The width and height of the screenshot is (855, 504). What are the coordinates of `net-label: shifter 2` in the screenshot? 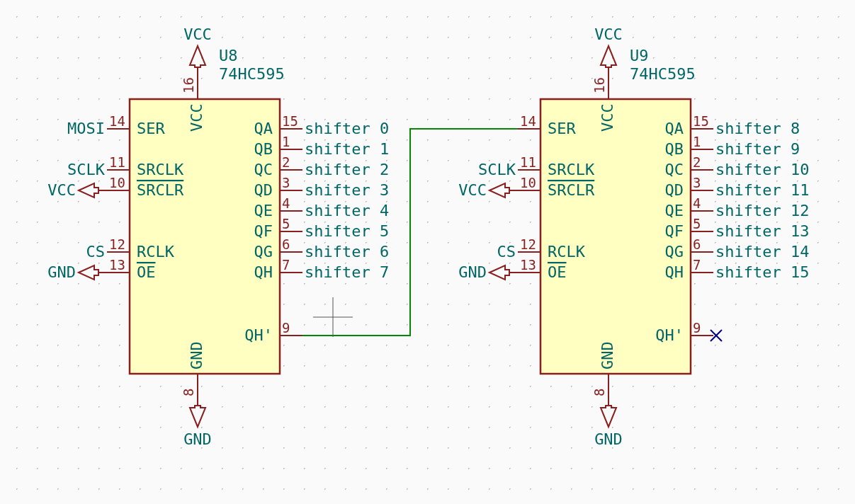 It's located at (347, 170).